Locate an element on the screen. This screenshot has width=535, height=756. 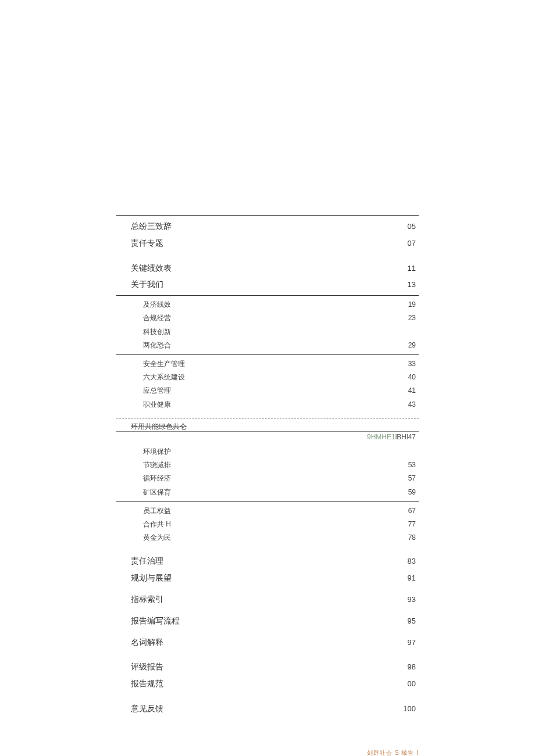
toc-page: 00 is located at coordinates (413, 685).